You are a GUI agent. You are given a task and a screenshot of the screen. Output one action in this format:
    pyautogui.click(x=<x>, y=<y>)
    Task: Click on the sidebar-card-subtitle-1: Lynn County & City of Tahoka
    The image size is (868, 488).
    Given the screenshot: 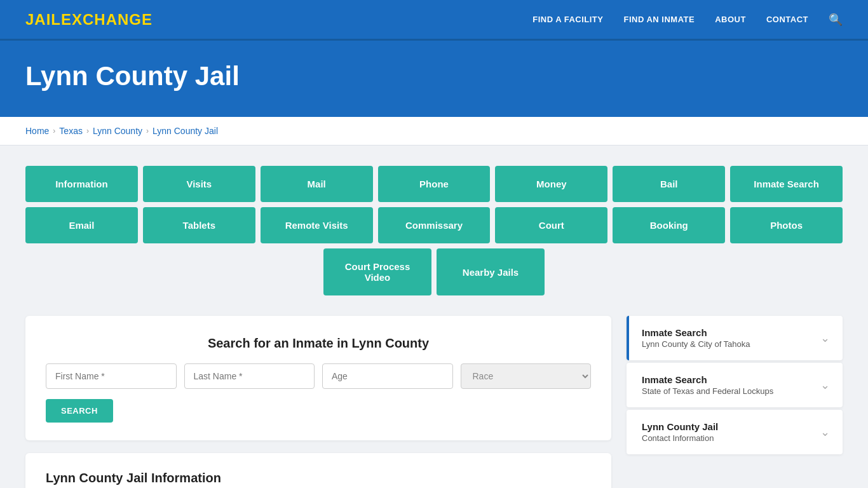 What is the action you would take?
    pyautogui.click(x=696, y=344)
    